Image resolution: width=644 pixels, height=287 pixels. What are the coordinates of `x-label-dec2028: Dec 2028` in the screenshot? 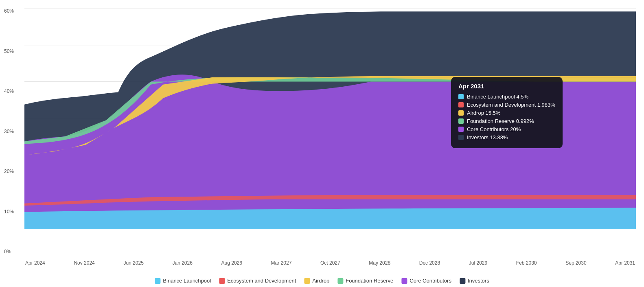 It's located at (430, 263).